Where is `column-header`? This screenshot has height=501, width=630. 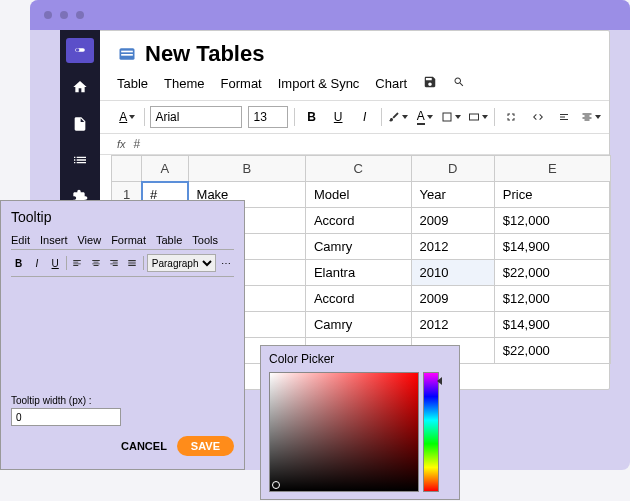
column-header is located at coordinates (127, 169).